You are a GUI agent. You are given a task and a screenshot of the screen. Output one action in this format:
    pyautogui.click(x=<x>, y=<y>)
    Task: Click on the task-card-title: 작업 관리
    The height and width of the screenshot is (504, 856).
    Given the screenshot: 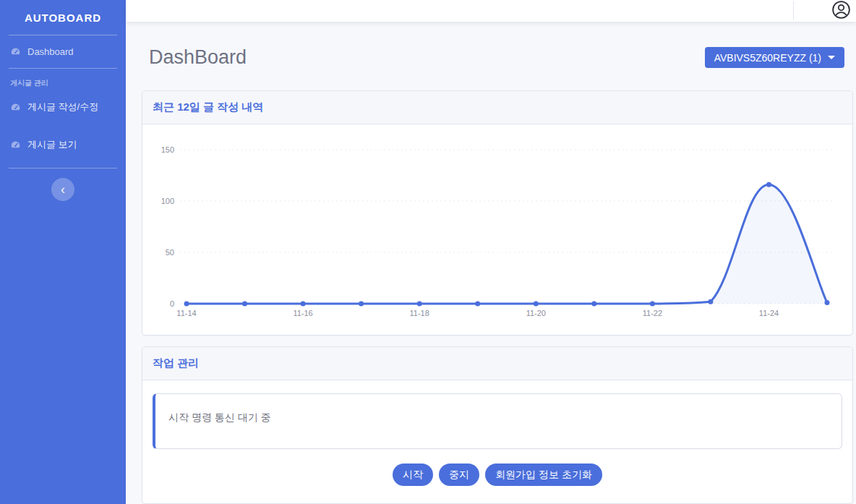 What is the action you would take?
    pyautogui.click(x=497, y=364)
    